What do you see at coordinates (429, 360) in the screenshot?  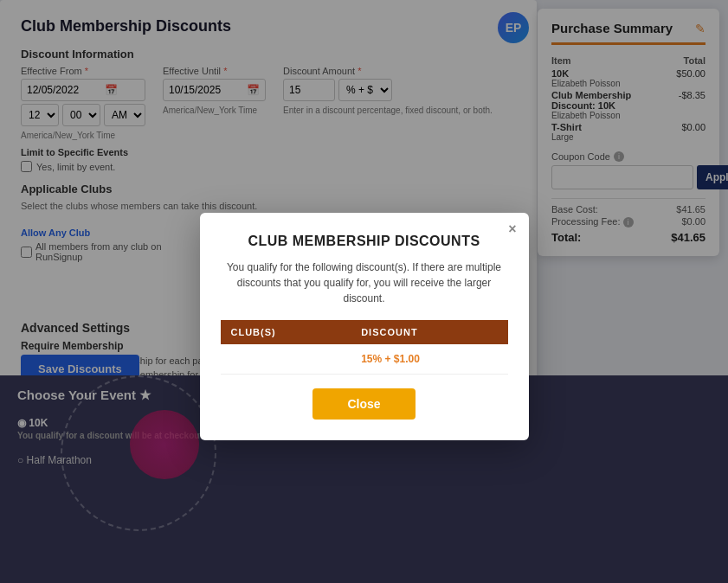 I see `modal-discount-value: 15% + $1.00` at bounding box center [429, 360].